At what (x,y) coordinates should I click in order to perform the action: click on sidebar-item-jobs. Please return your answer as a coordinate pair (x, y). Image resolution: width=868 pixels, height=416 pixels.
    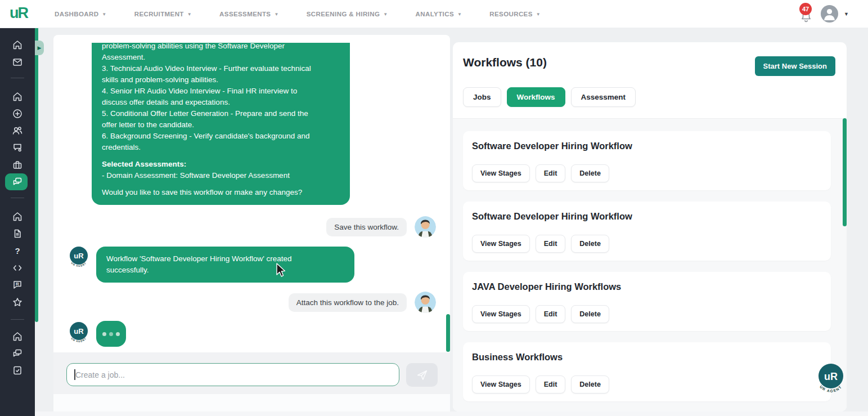
    Looking at the image, I should click on (17, 165).